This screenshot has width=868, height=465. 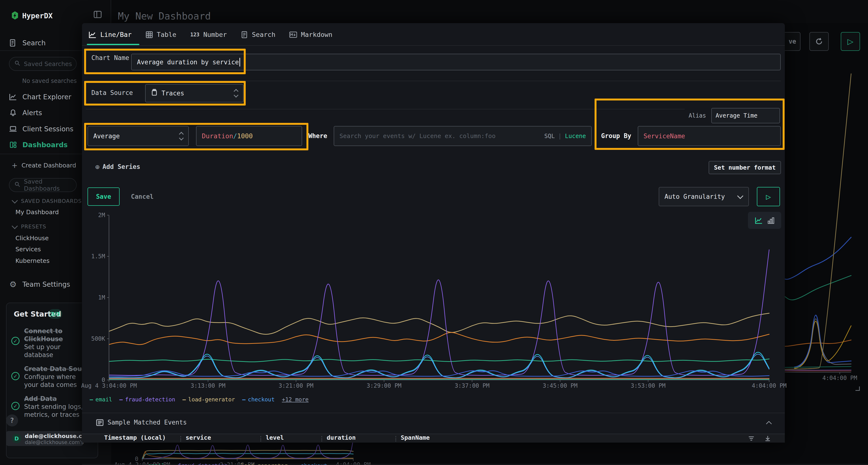 What do you see at coordinates (12, 421) in the screenshot?
I see `help-button: ?` at bounding box center [12, 421].